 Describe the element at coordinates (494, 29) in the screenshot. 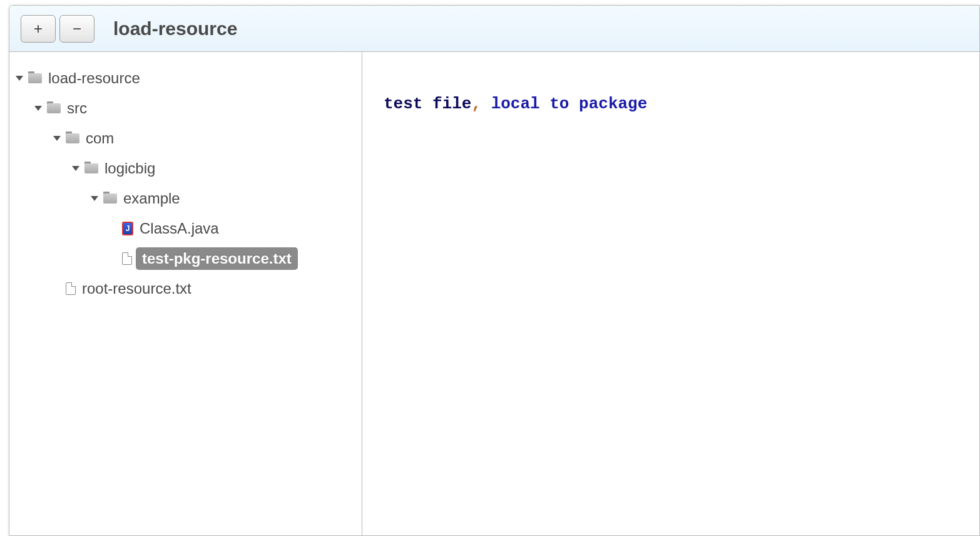

I see `toolbar: + − load-resource` at that location.